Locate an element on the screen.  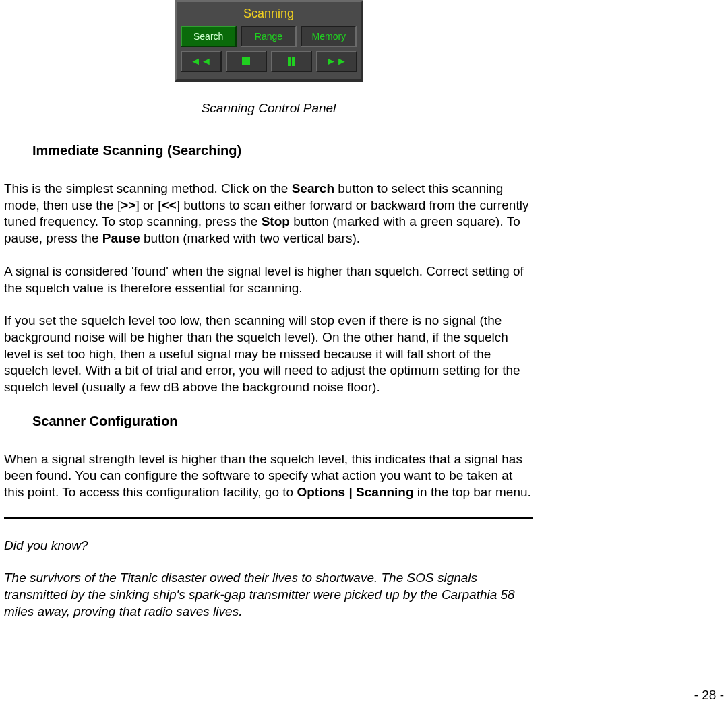
stop-icon is located at coordinates (246, 61).